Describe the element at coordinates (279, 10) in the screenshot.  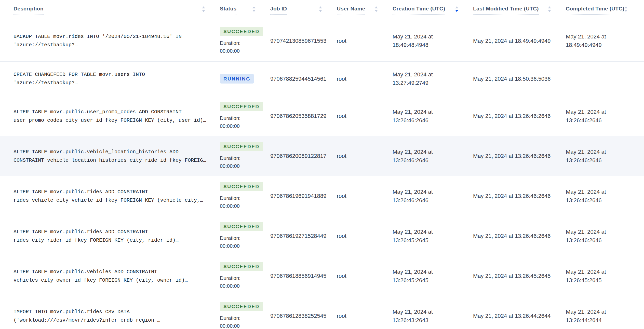
I see `column-label-job-id: Job ID` at that location.